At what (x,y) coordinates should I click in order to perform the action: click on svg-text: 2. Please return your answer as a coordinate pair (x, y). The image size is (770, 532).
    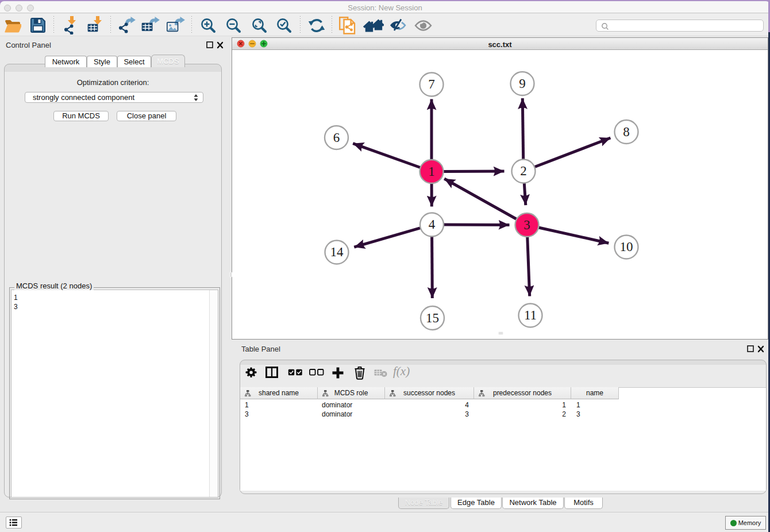
    Looking at the image, I should click on (523, 171).